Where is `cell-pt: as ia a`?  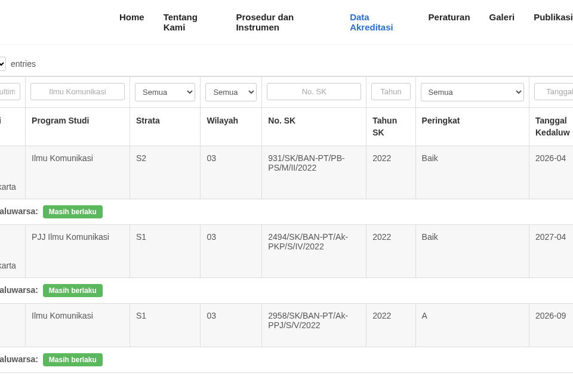 cell-pt: as ia a is located at coordinates (13, 326).